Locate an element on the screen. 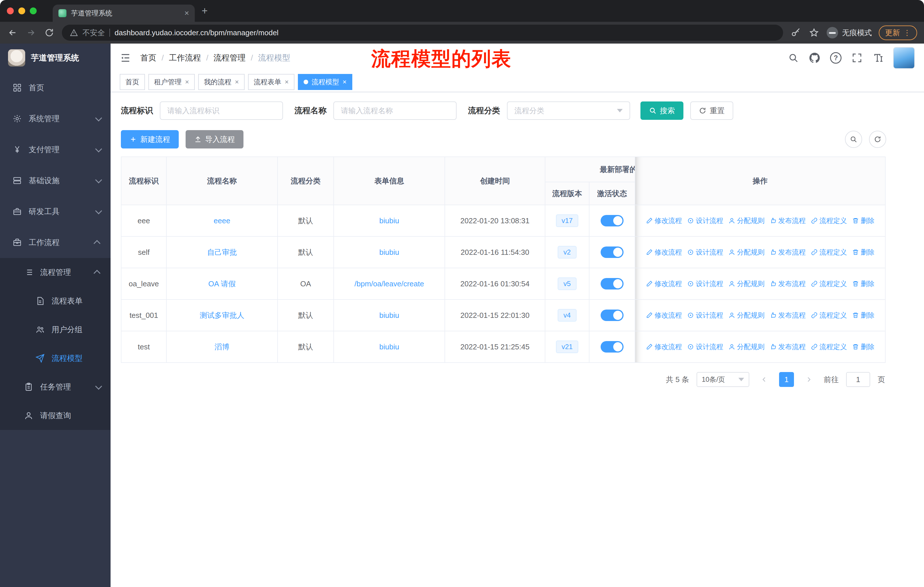 This screenshot has width=924, height=587. sidebar-item-devtools: 研发工具 is located at coordinates (55, 212).